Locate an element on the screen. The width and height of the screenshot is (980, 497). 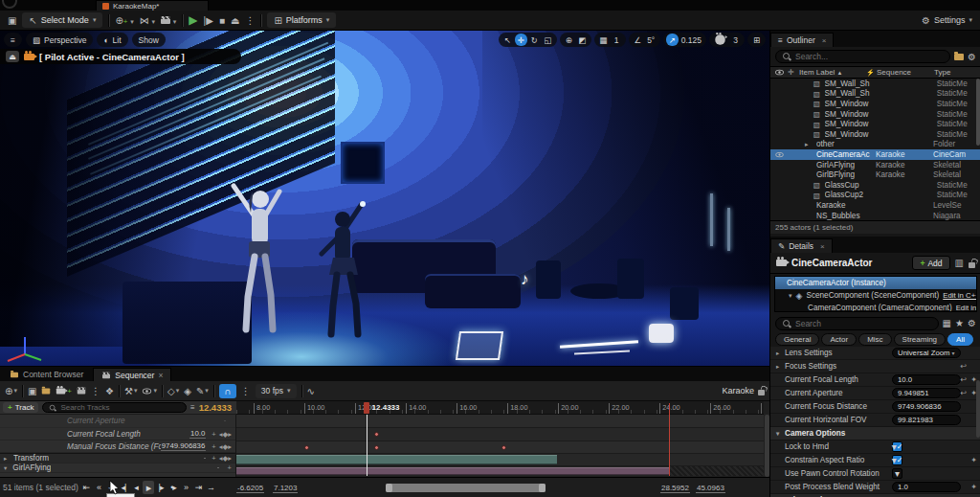
edit-in-cpp-link: Edit in C++ is located at coordinates (967, 308).